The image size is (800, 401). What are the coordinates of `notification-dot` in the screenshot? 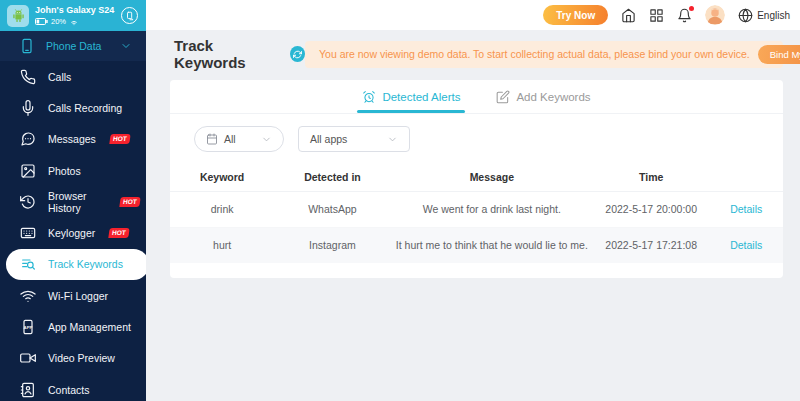 It's located at (692, 8).